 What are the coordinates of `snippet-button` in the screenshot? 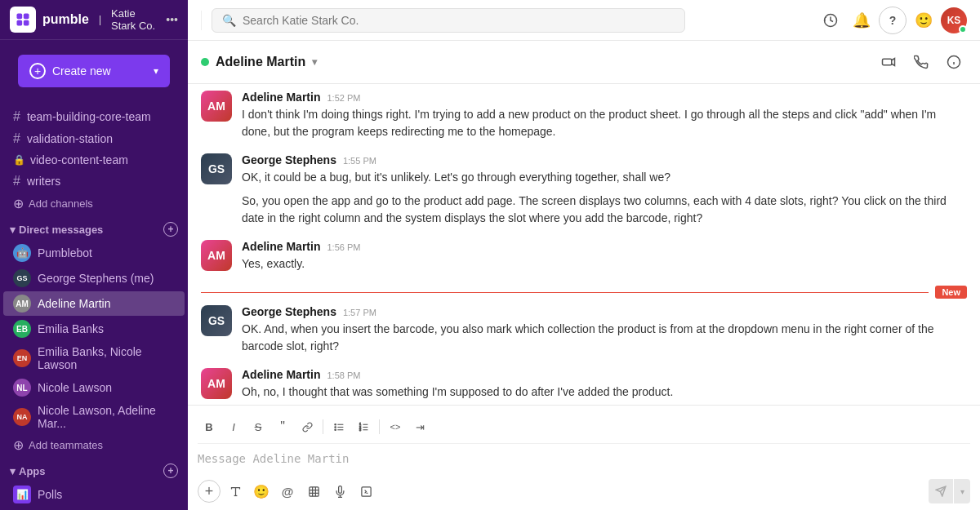 It's located at (366, 491).